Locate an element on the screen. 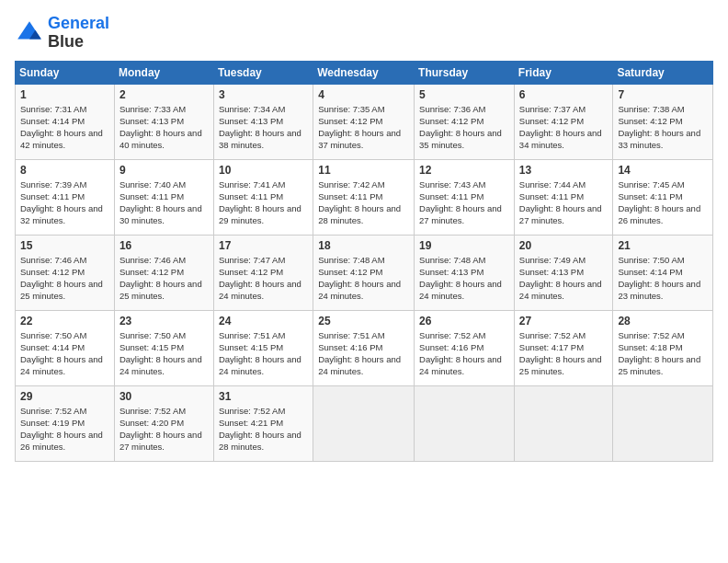 The image size is (728, 563). logo-icon is located at coordinates (29, 33).